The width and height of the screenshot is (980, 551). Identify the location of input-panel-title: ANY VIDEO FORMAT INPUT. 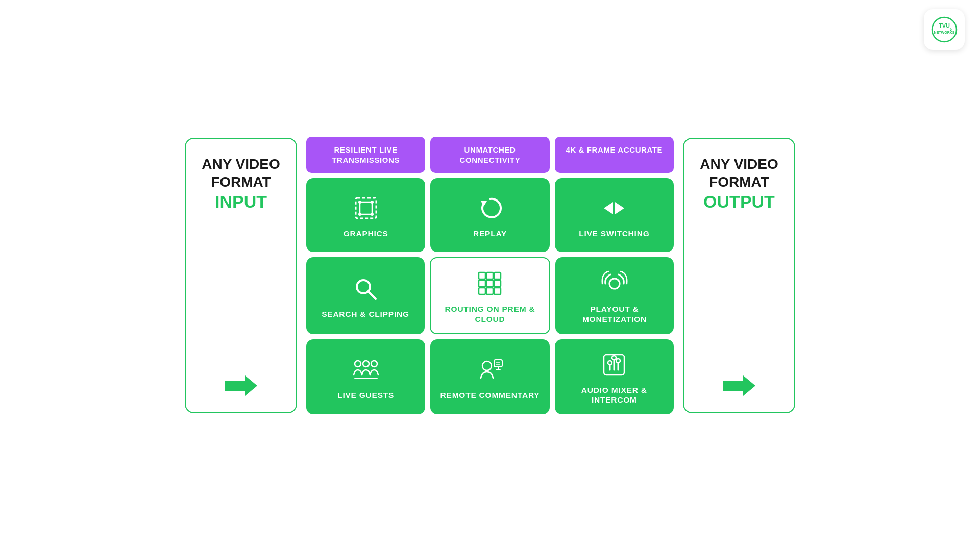
(241, 184).